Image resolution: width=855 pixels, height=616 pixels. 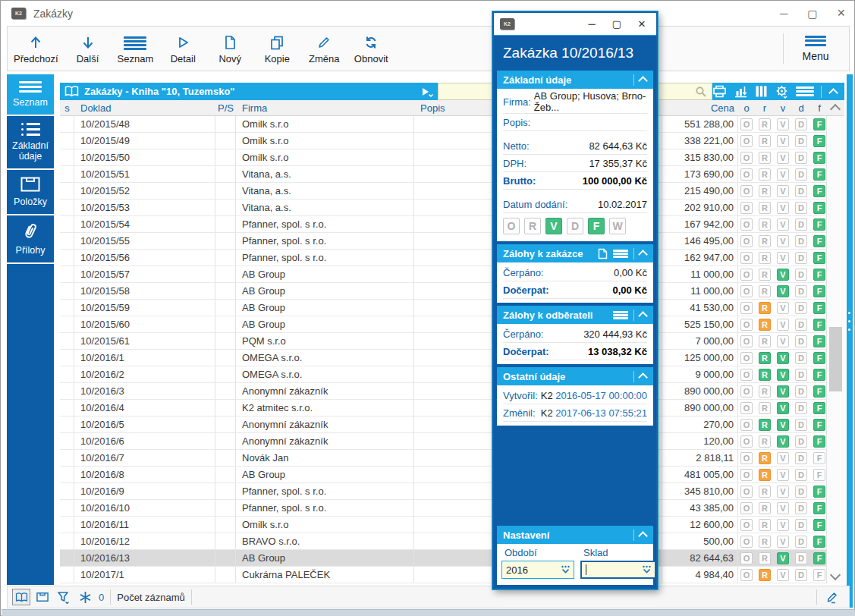 I want to click on table-row: 10/2015/55Pfanner, spol. s r.o.146 495,0…, so click(x=443, y=241).